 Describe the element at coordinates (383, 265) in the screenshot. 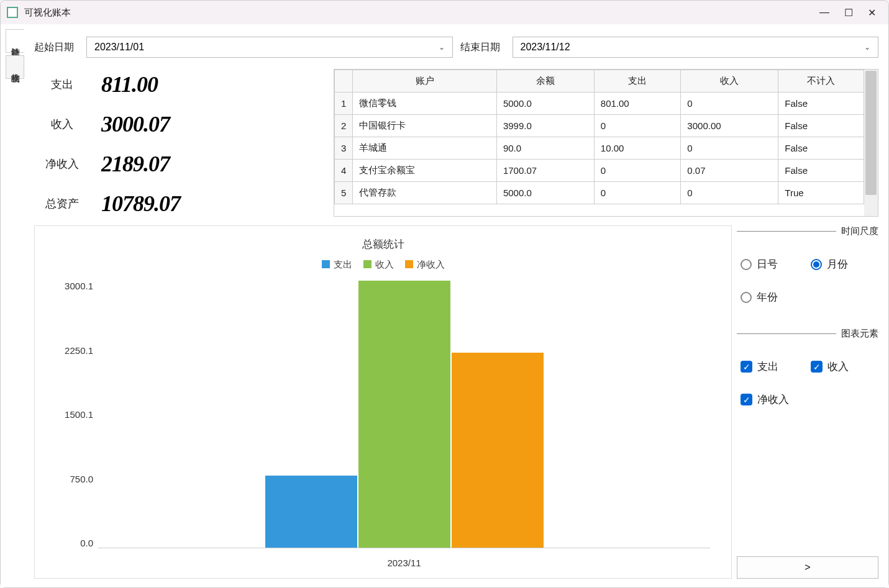

I see `chart-legend: 支出收入净收入` at that location.